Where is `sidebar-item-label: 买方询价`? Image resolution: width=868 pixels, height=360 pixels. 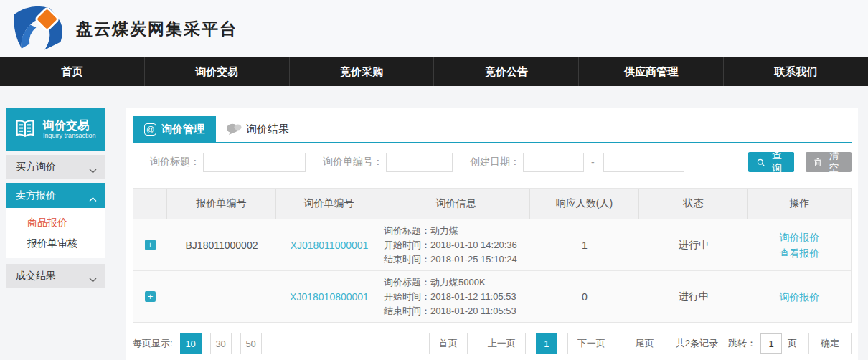 sidebar-item-label: 买方询价 is located at coordinates (36, 167).